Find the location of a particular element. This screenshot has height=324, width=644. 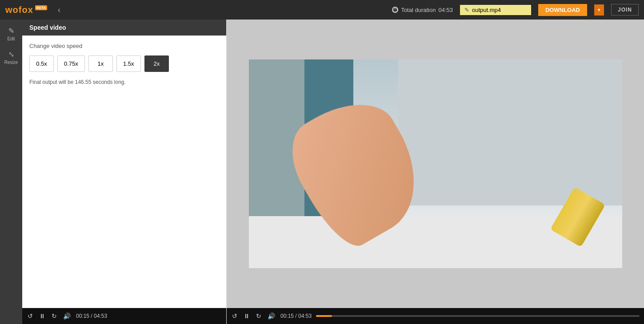

speed-btn-1-5x: 1.5x is located at coordinates (129, 64).